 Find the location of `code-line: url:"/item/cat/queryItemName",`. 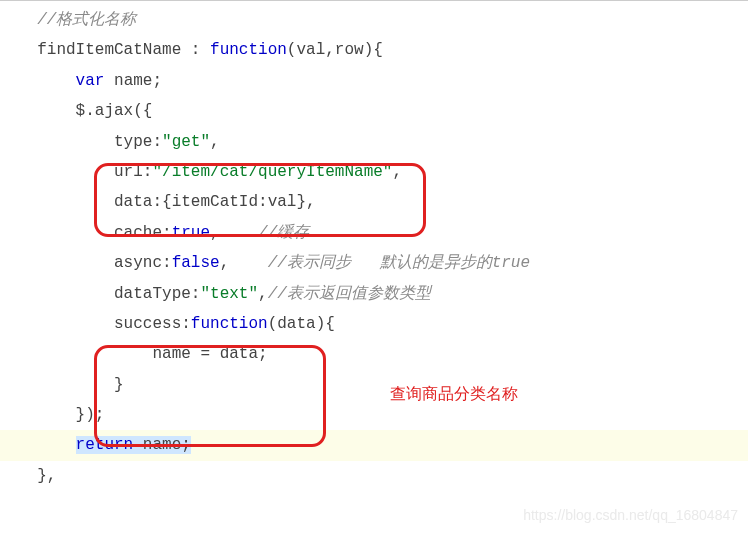

code-line: url:"/item/cat/queryItemName", is located at coordinates (374, 172).